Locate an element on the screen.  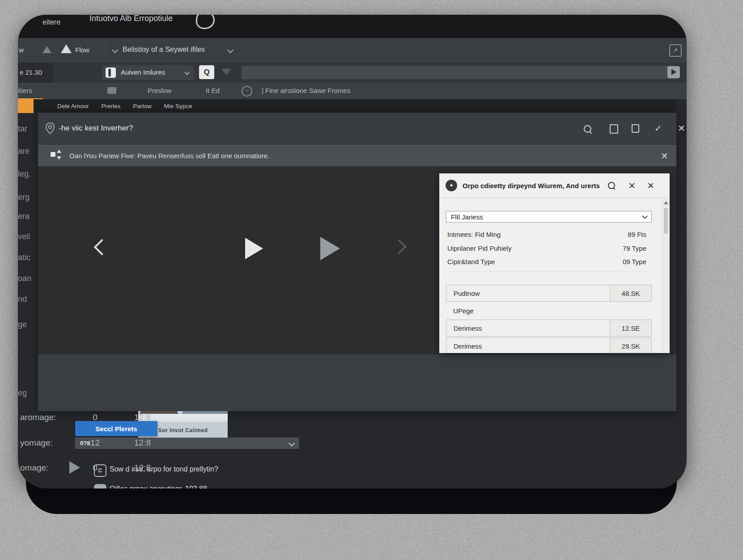
sidebar-fragment: erg is located at coordinates (28, 198).